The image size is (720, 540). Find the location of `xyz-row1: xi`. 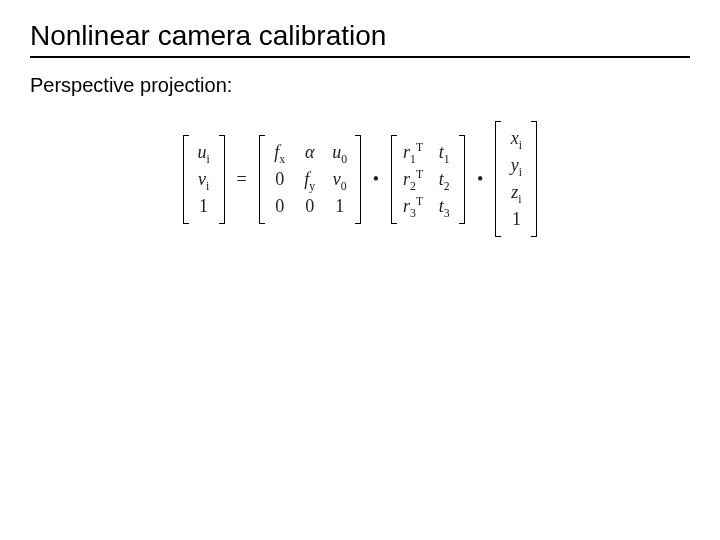

xyz-row1: xi is located at coordinates (516, 138).